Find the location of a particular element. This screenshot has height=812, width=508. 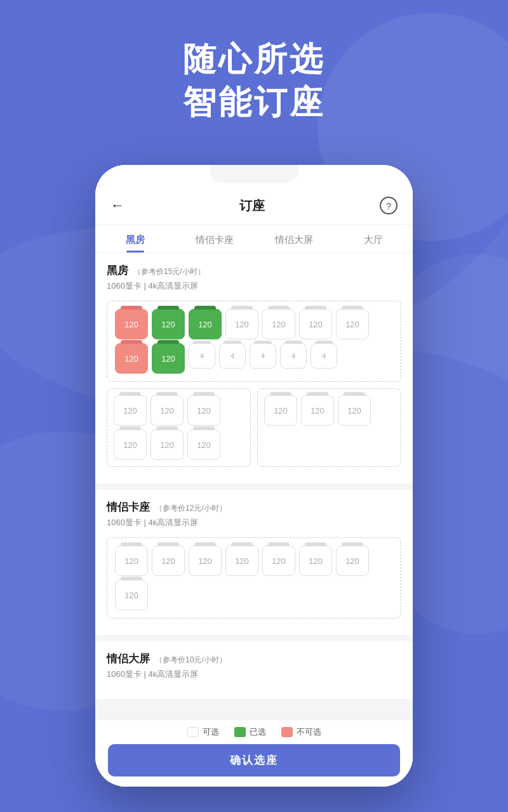

seat-l2-3: 120 is located at coordinates (204, 445).